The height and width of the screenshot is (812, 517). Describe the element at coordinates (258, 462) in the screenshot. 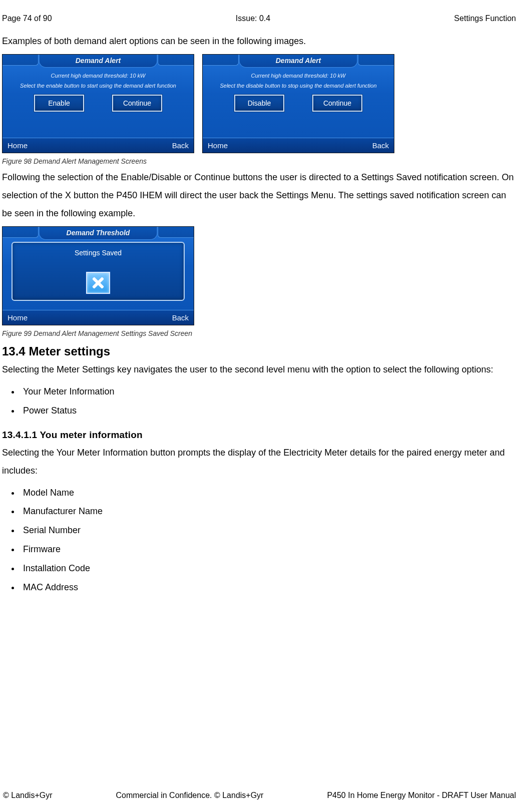

I see `section-13-4-1-1-paragraph: Selecting the Your Meter Information but…` at that location.